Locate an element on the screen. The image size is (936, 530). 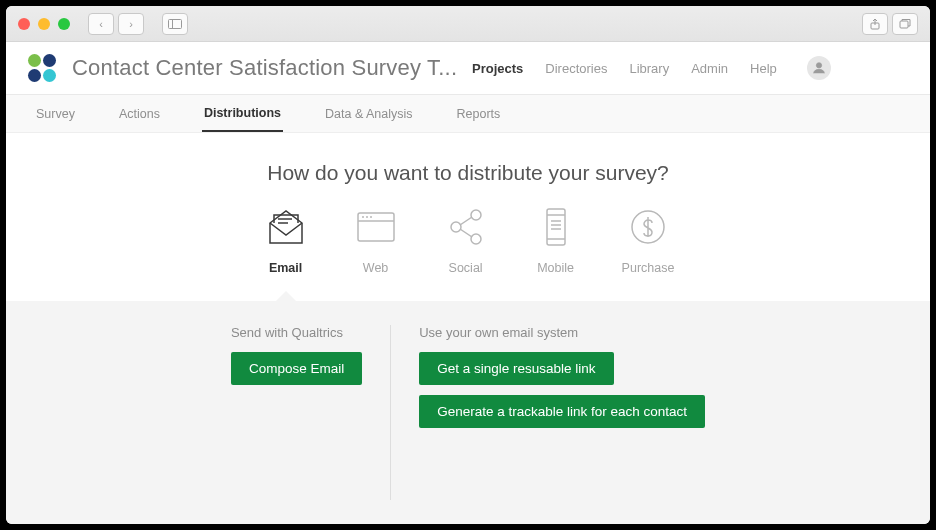
panel-col-own-system: Use your own email system Get a single r… is located at coordinates (562, 412).